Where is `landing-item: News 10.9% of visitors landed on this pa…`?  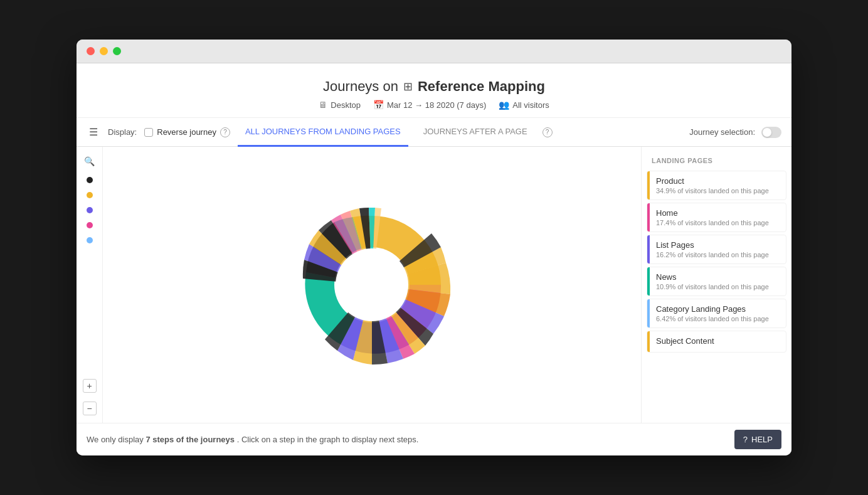 landing-item: News 10.9% of visitors landed on this pa… is located at coordinates (716, 281).